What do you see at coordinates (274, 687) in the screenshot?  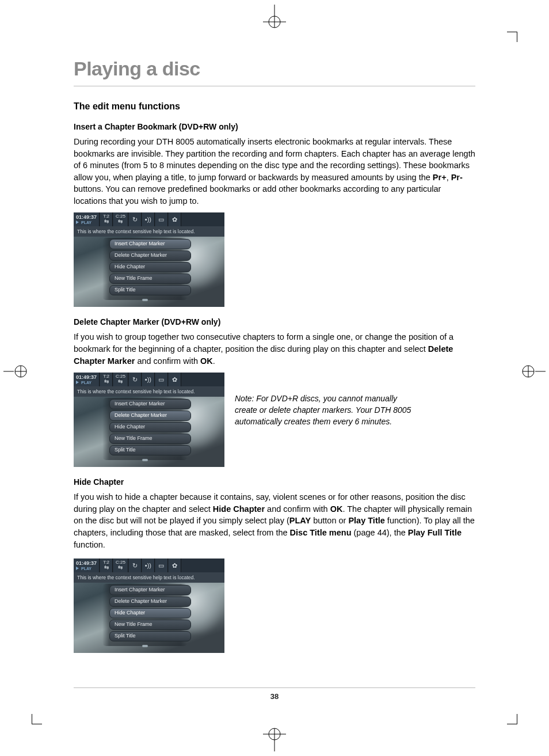 I see `footer-rule` at bounding box center [274, 687].